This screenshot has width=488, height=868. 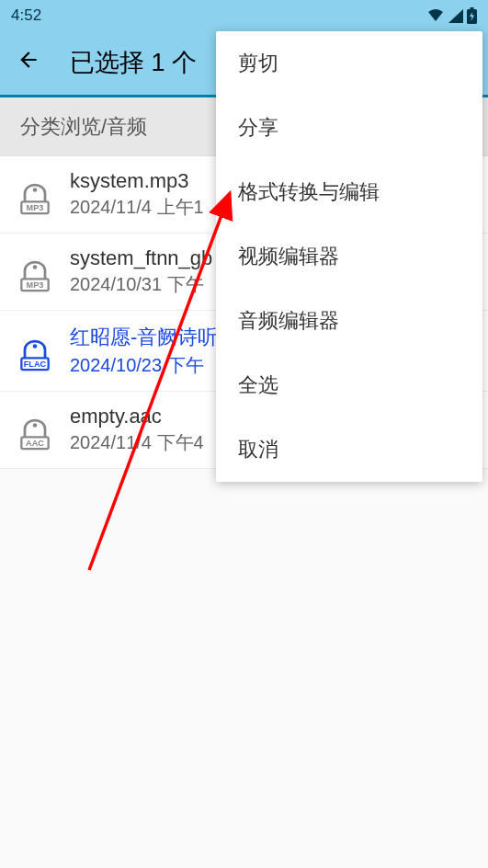 What do you see at coordinates (244, 15) in the screenshot?
I see `status-bar: 4:52` at bounding box center [244, 15].